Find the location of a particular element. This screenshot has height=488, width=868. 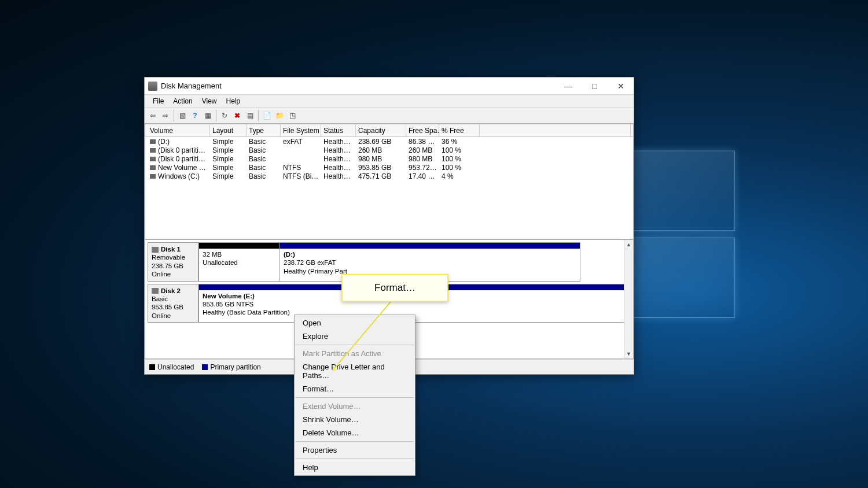

volume-row: (D:) Simple Basic exFAT Healthy (P… 238.… is located at coordinates (389, 141).